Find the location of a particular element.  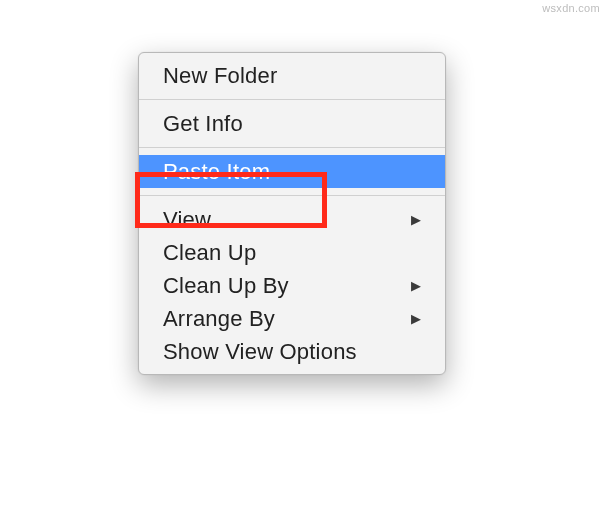

menu-item-paste-item: Paste Item is located at coordinates (292, 172).